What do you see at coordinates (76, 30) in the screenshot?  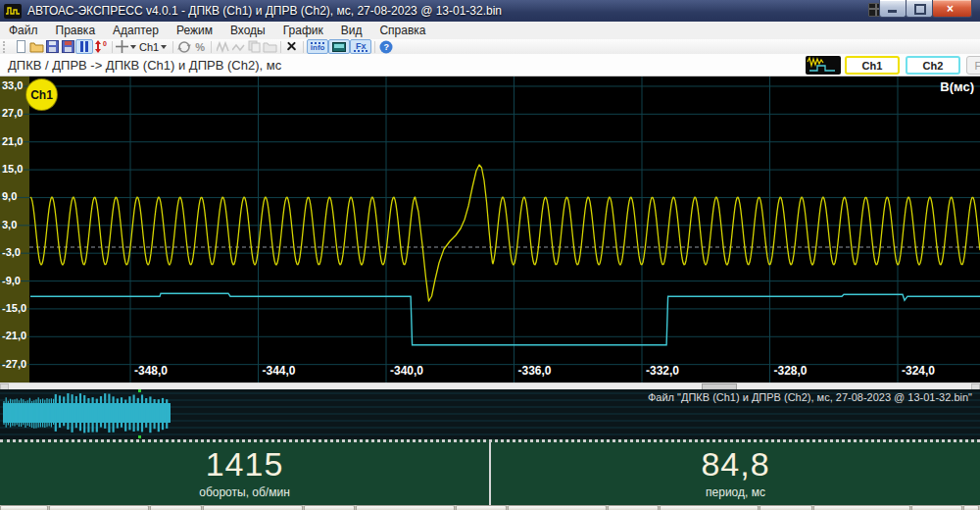 I see `menu-item-edit: Правка` at bounding box center [76, 30].